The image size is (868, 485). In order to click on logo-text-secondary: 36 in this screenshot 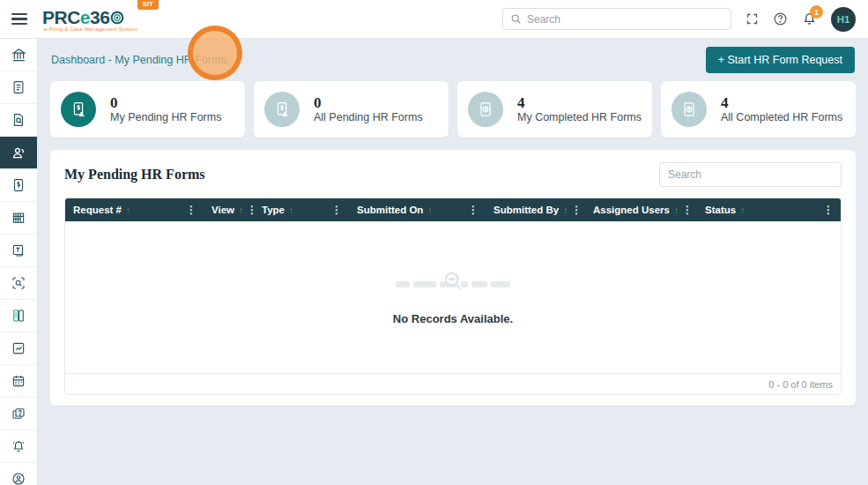, I will do `click(100, 18)`.